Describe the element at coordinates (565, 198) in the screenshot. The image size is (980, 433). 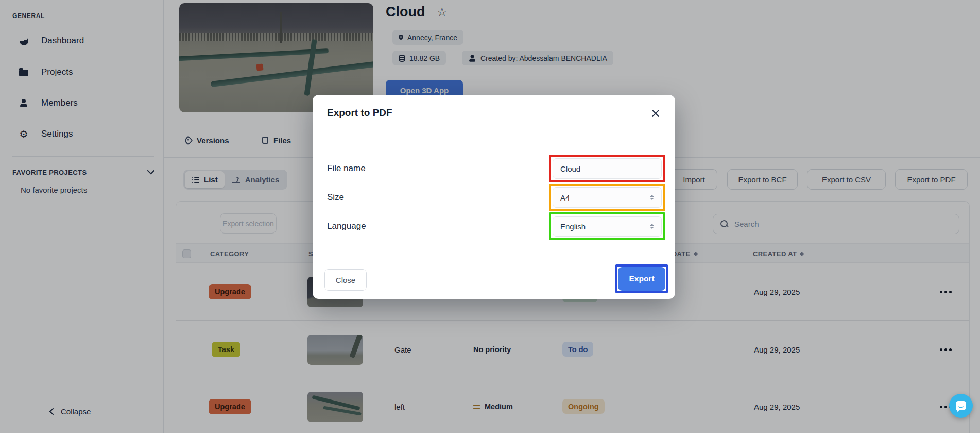
I see `size-value: A4` at that location.